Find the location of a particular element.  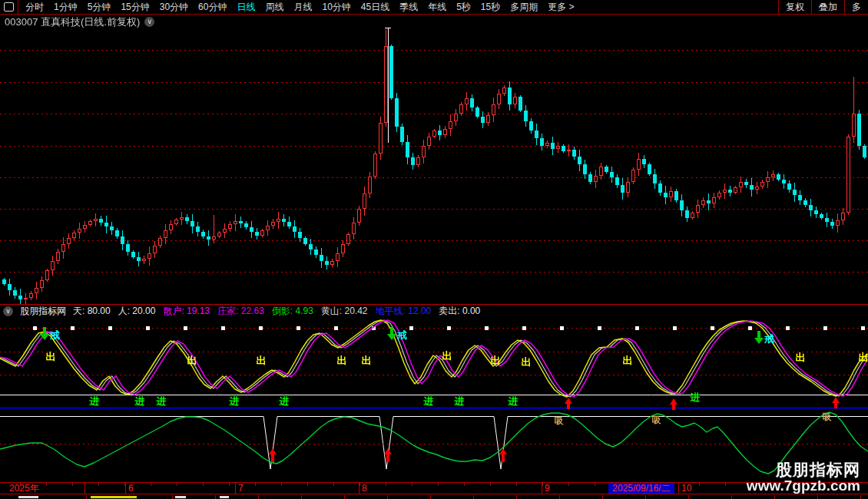

window-glyph-icon is located at coordinates (9, 7).